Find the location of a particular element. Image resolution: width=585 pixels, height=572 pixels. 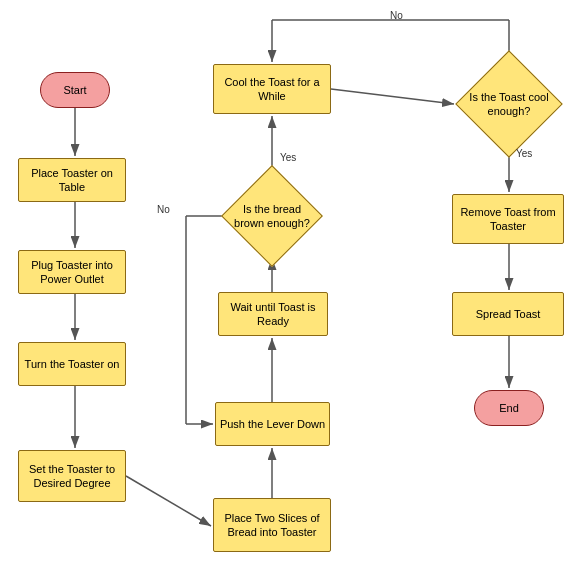

wait-toast-node: Wait until Toast is Ready is located at coordinates (273, 314).